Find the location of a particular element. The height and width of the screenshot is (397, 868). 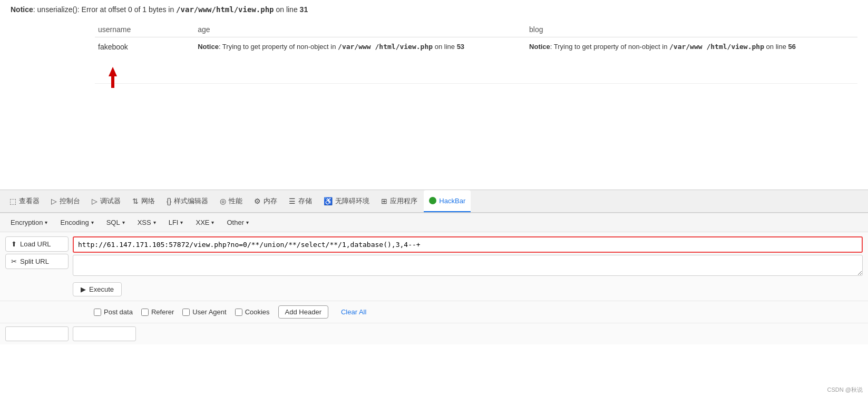

lfi-label: LFI is located at coordinates (174, 222).